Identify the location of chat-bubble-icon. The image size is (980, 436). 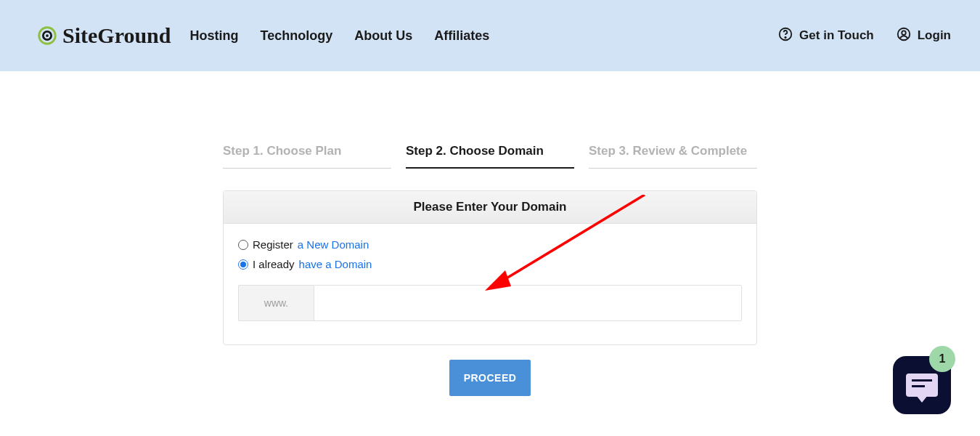
(922, 385).